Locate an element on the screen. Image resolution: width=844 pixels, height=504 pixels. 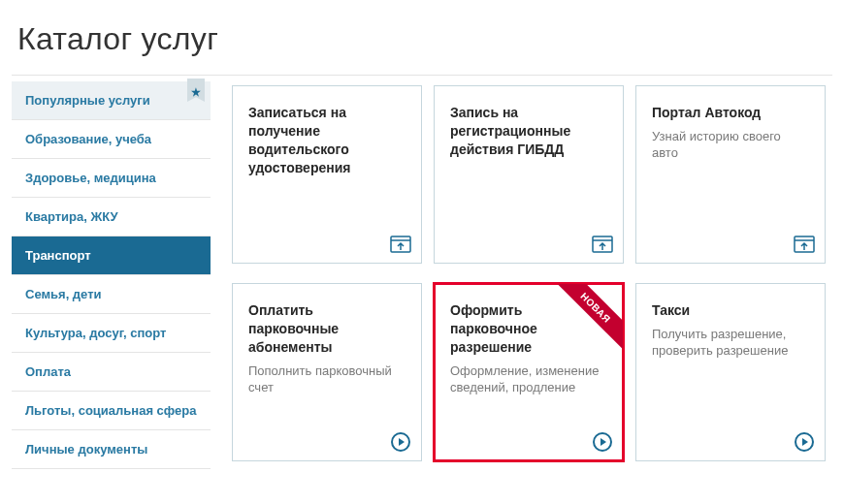
sidebar-item-label: Личные документы is located at coordinates (86, 450).